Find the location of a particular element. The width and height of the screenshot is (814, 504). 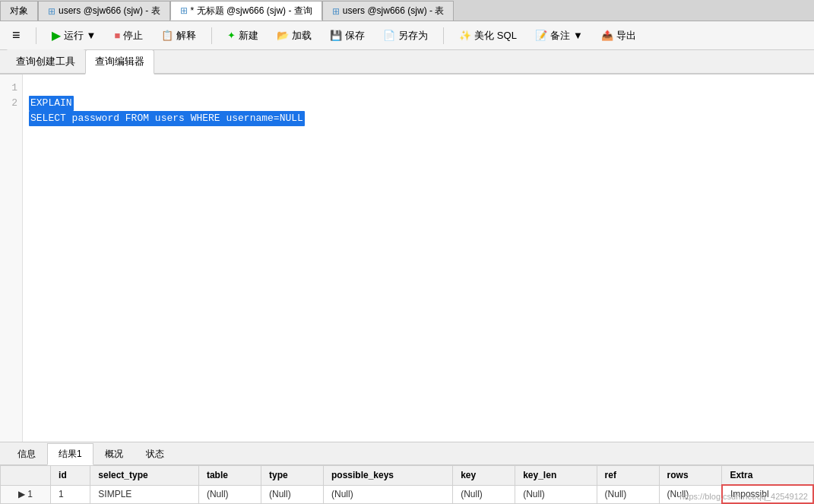

table-icon: ⊞ is located at coordinates (52, 11).